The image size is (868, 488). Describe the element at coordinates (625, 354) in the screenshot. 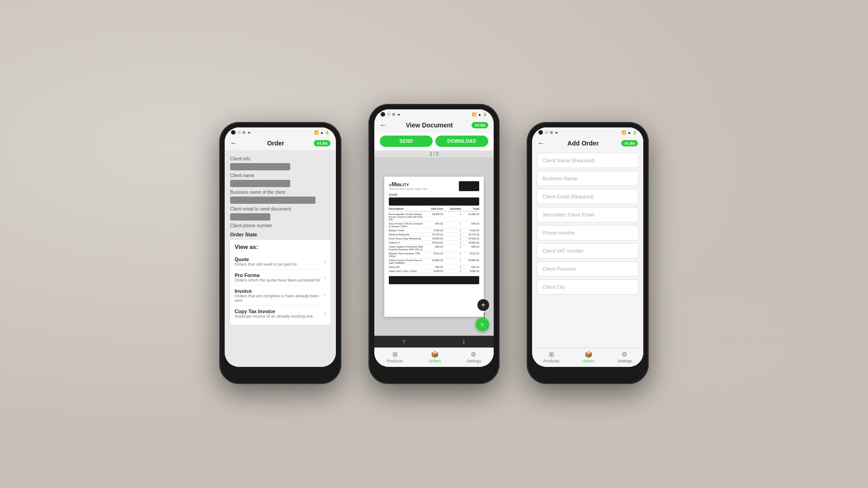

I see `settings-icon-right: ⚙` at that location.